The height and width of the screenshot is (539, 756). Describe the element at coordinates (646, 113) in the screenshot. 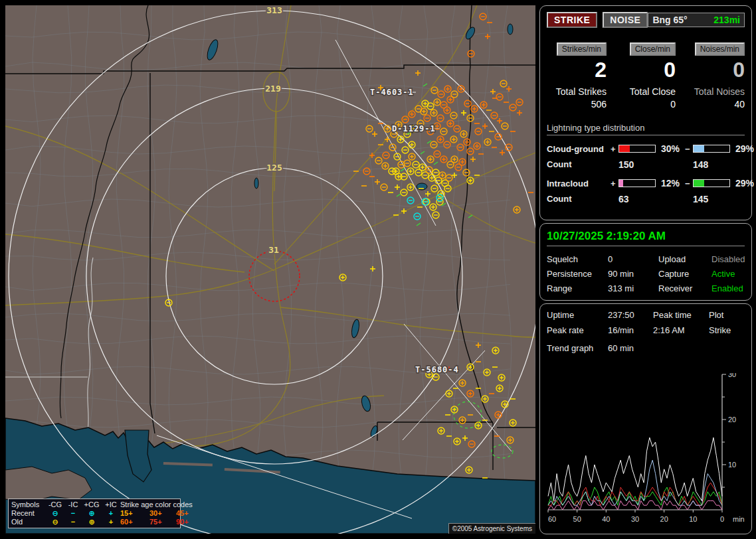

I see `counters-box: STRIKE NOISE Bng 65° 213mi Strikes/min 2…` at that location.